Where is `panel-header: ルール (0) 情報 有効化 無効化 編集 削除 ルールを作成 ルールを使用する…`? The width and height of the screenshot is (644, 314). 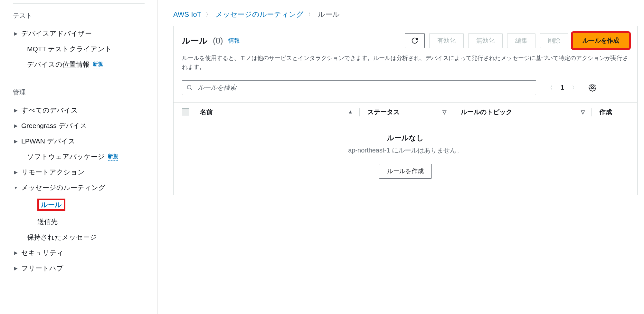 panel-header: ルール (0) 情報 有効化 無効化 編集 削除 ルールを作成 ルールを使用する… is located at coordinates (405, 53).